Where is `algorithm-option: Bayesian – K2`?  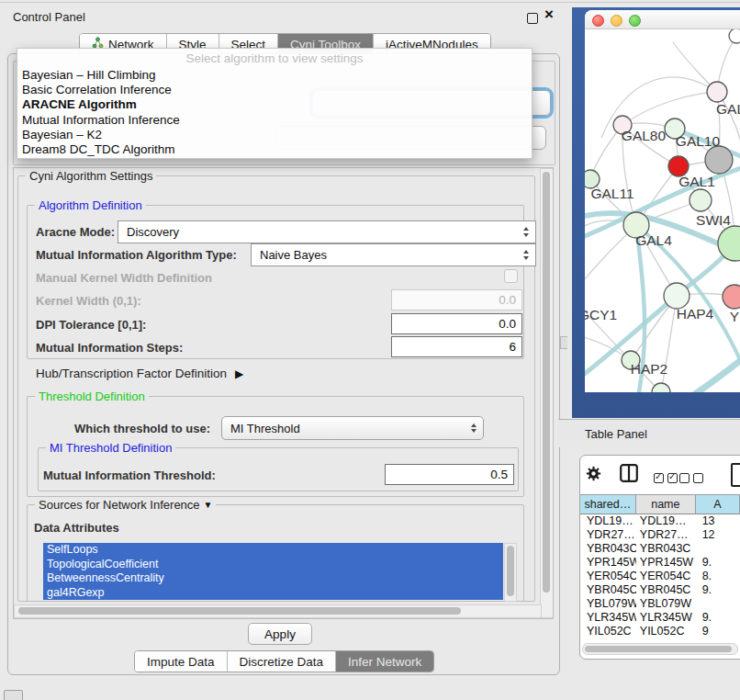 algorithm-option: Bayesian – K2 is located at coordinates (275, 135).